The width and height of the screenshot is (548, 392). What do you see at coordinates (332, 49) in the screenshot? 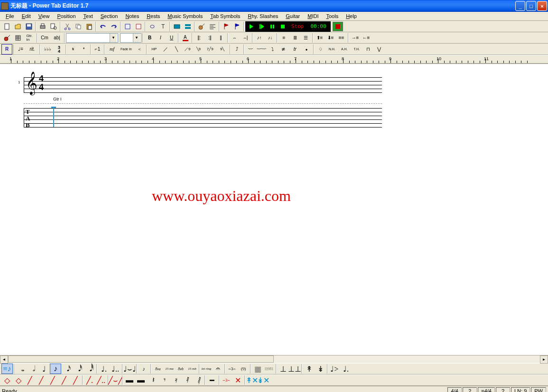
I see `harmonic-nh-button: N.H.` at bounding box center [332, 49].